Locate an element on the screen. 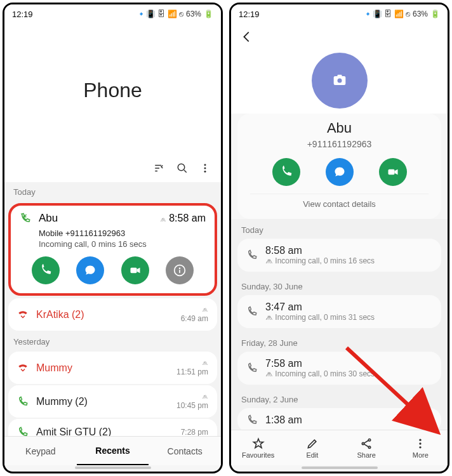 The width and height of the screenshot is (452, 476). call-time: 6:49 am is located at coordinates (194, 319).